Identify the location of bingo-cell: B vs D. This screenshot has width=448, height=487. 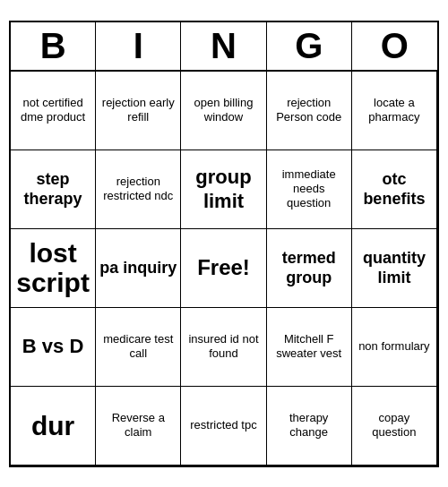
(54, 347).